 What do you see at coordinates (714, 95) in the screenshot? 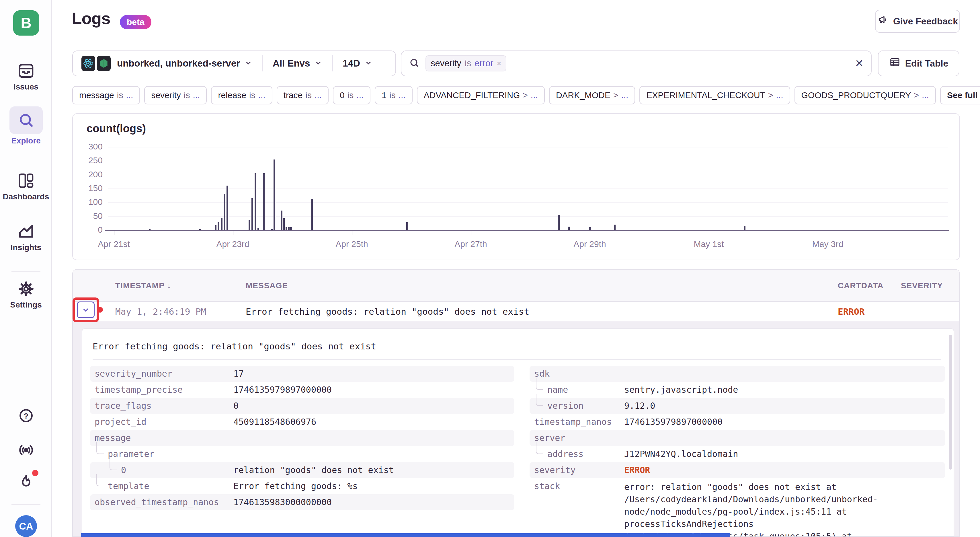
I see `filter-chip-experimental_checkout: EXPERIMENTAL_CHECKOUT>...` at bounding box center [714, 95].